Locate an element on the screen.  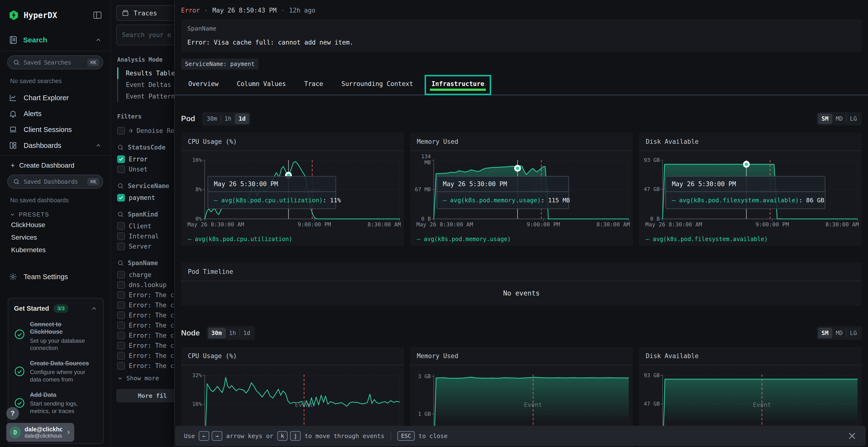
grid-icon is located at coordinates (13, 145).